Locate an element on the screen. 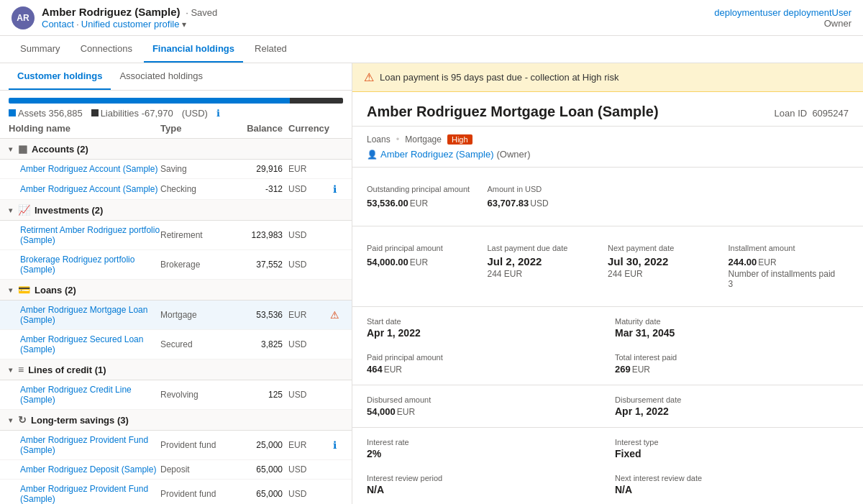 The height and width of the screenshot is (504, 863). liabilities-label: Liabilities -67,970 is located at coordinates (137, 114).